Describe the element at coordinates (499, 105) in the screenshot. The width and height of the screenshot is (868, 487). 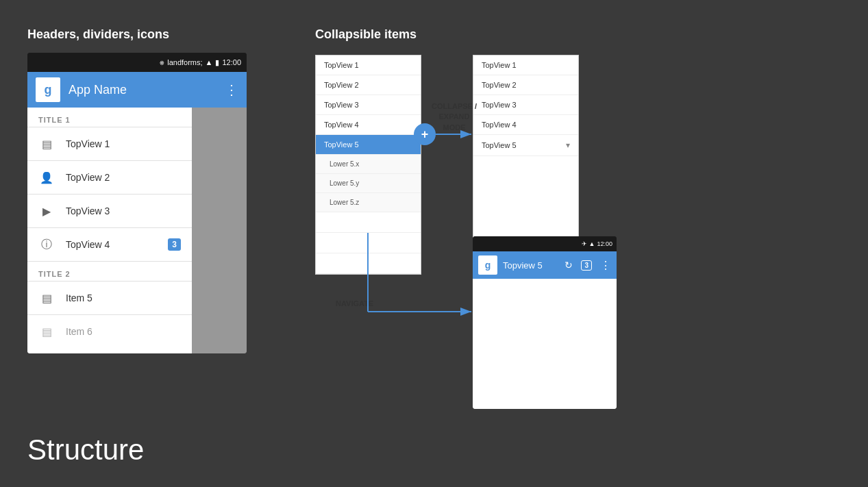
I see `expanded-label-3: TopView 3` at that location.